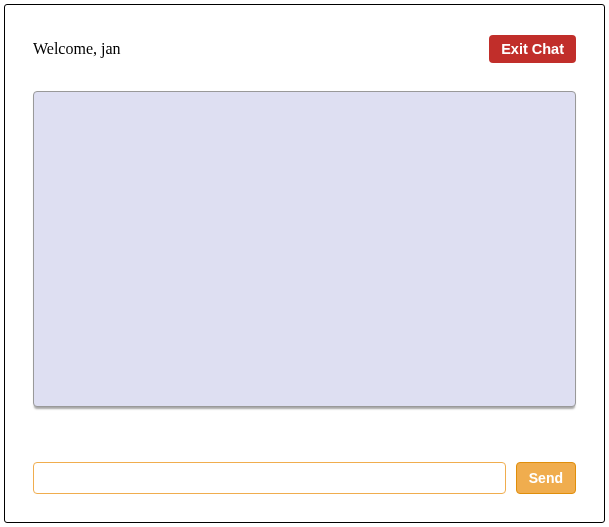  What do you see at coordinates (77, 49) in the screenshot?
I see `welcome-text: Welcome, jan` at bounding box center [77, 49].